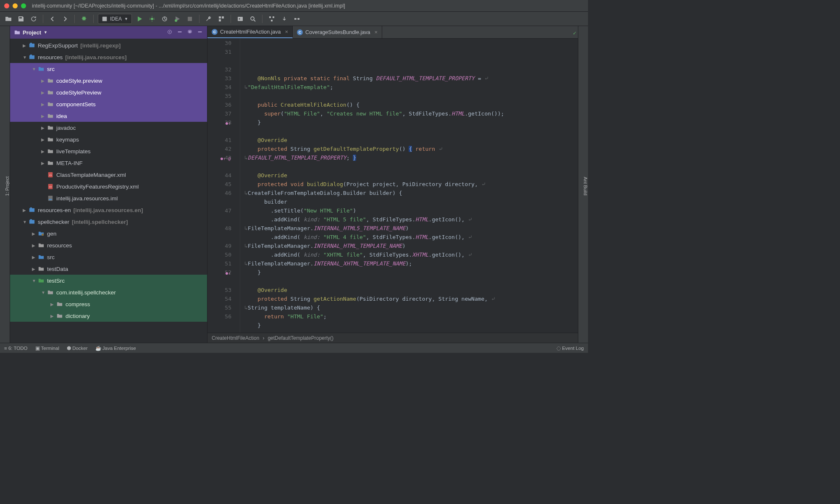  What do you see at coordinates (250, 32) in the screenshot?
I see `editor-tab: CCreateHtmlFileAction.java×` at bounding box center [250, 32].